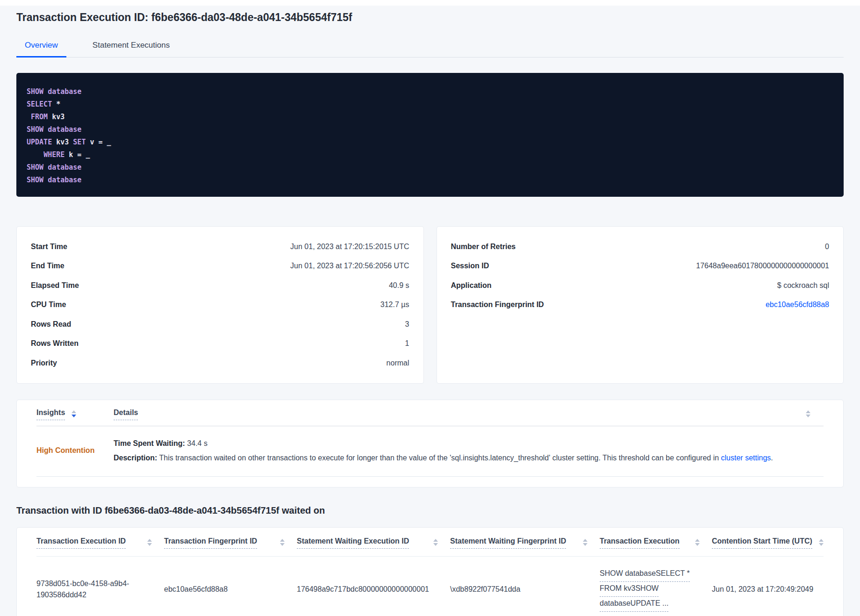 The width and height of the screenshot is (860, 616). I want to click on top-strip, so click(430, 3).